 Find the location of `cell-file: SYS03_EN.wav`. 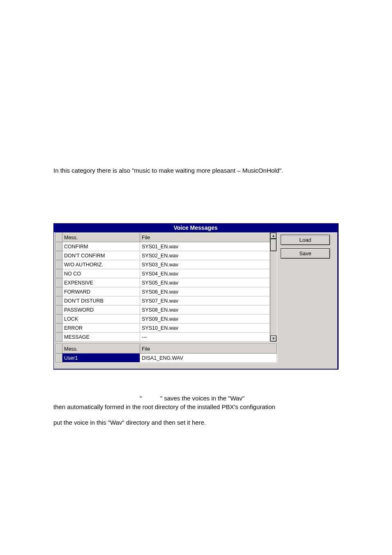

cell-file: SYS03_EN.wav is located at coordinates (205, 265).